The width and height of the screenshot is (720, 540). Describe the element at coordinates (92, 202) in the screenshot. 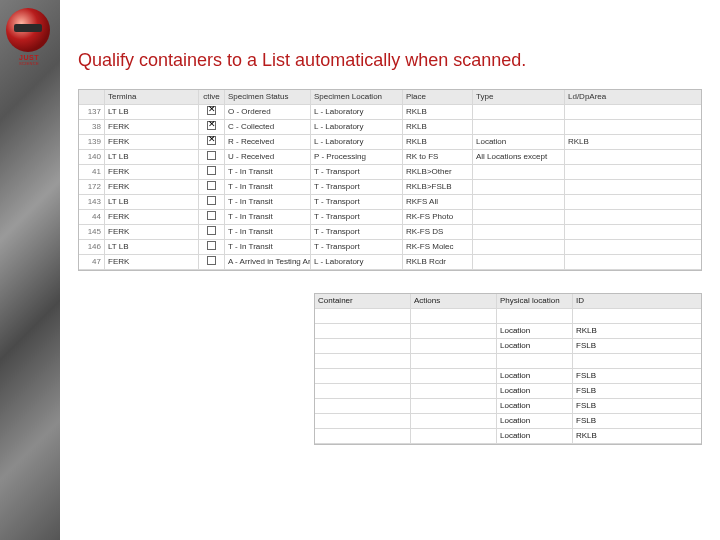

I see `cell-id: 143` at that location.